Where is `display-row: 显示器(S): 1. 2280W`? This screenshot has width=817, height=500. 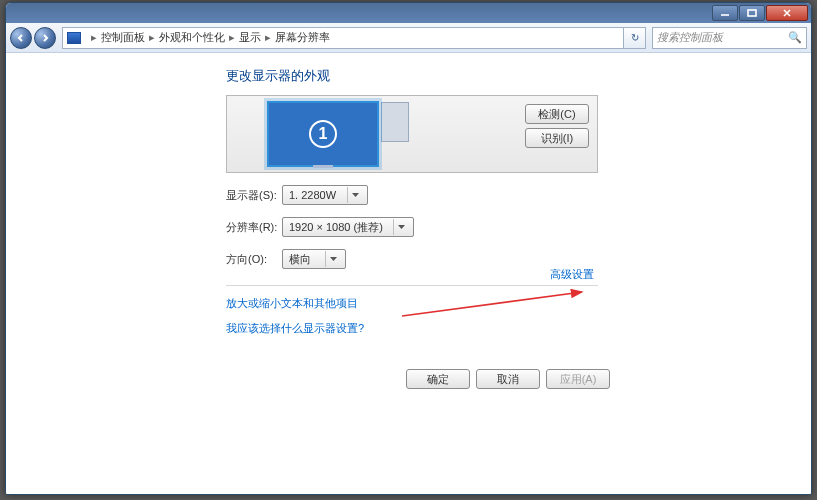
display-row: 显示器(S): 1. 2280W is located at coordinates (518, 195).